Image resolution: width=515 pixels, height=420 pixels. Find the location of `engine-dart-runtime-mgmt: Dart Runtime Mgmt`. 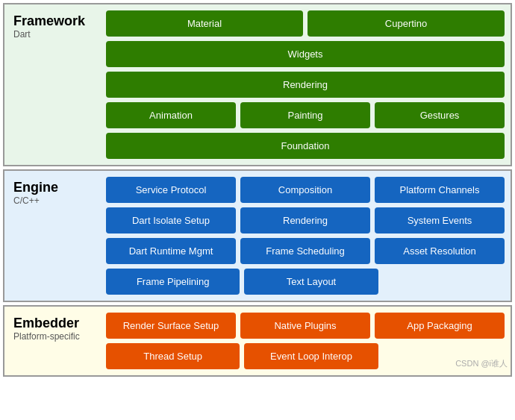

engine-dart-runtime-mgmt: Dart Runtime Mgmt is located at coordinates (171, 251).